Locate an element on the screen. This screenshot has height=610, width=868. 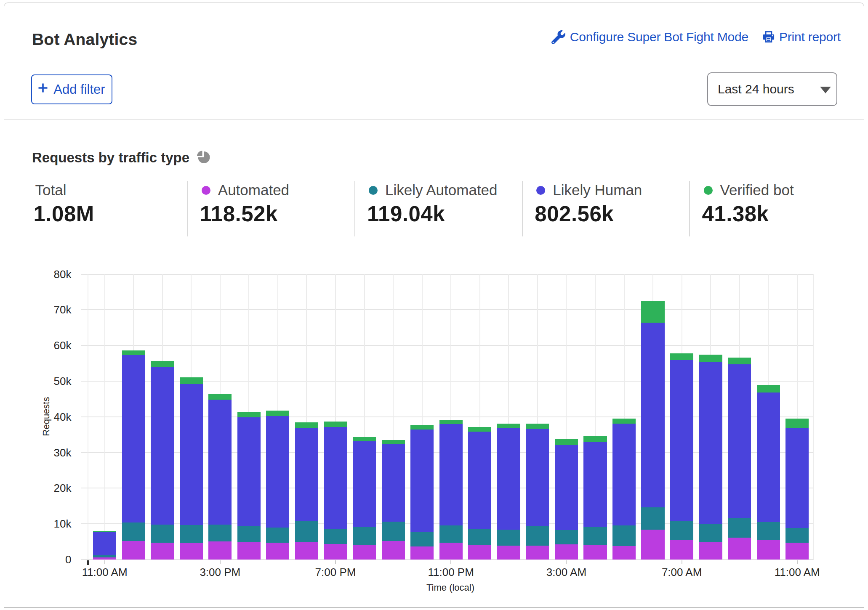
stat-likely-human: Likely Human 802.56k is located at coordinates (589, 203).